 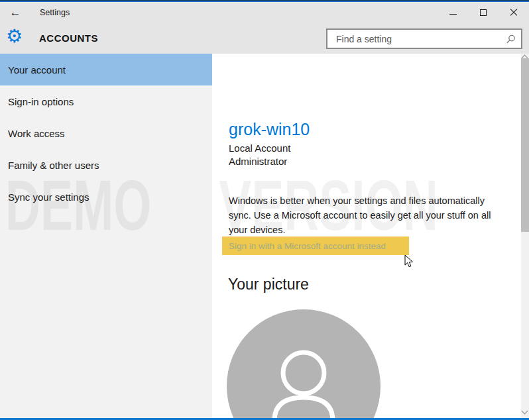 What do you see at coordinates (69, 38) in the screenshot?
I see `page-title: ACCOUNTS` at bounding box center [69, 38].